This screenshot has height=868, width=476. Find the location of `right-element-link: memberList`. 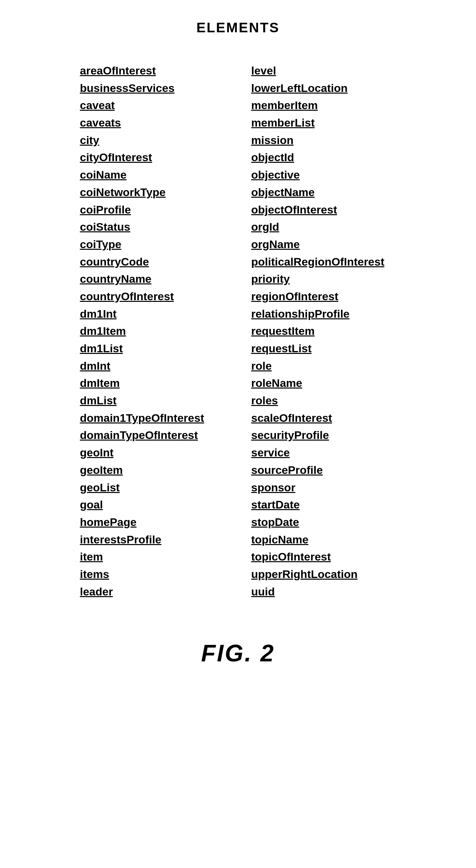

right-element-link: memberList is located at coordinates (324, 123).